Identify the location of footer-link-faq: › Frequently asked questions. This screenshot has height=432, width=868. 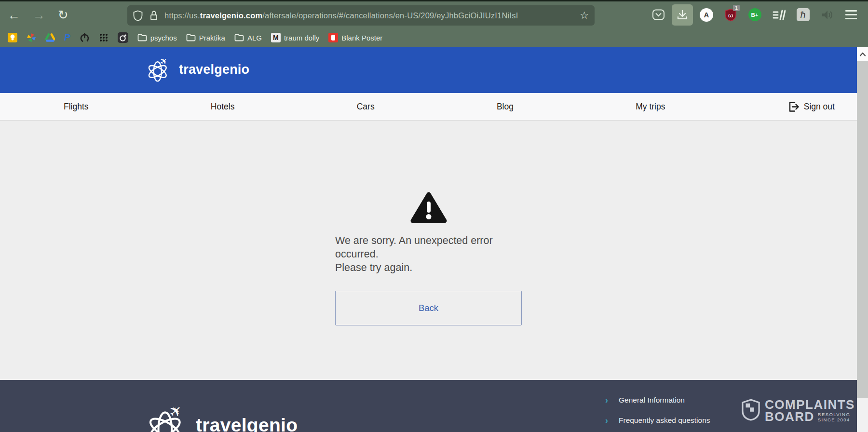
(658, 420).